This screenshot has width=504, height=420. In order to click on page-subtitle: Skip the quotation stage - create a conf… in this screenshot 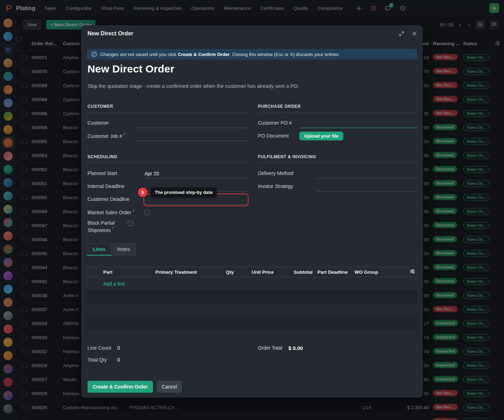, I will do `click(193, 86)`.